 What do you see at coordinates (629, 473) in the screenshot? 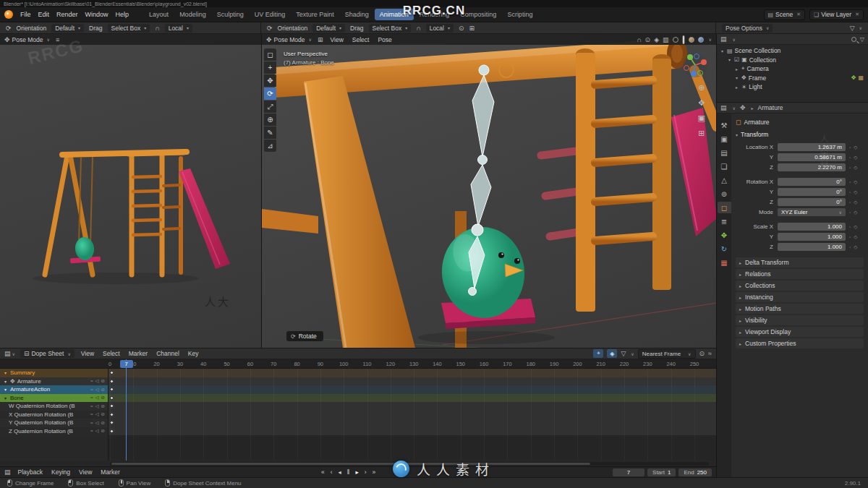
I see `current-frame-field: 7` at bounding box center [629, 473].